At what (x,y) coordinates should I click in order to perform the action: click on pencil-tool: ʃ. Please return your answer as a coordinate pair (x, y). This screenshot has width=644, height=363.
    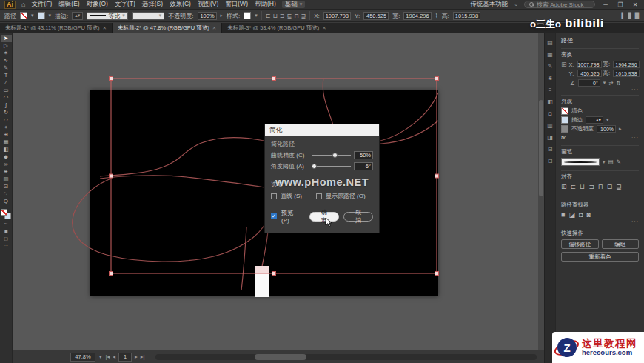
    Looking at the image, I should click on (6, 105).